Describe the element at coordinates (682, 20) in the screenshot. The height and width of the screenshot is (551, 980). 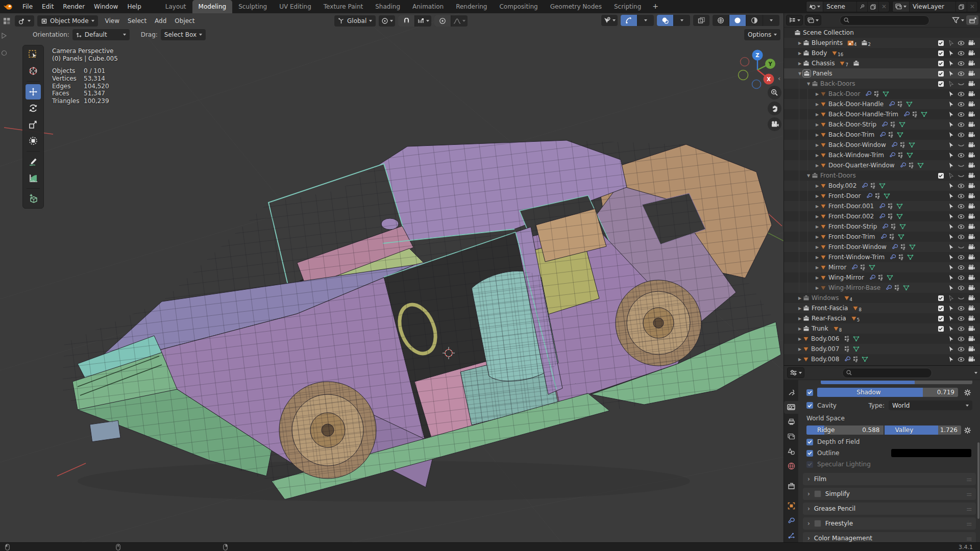
I see `overlays-dropdown` at that location.